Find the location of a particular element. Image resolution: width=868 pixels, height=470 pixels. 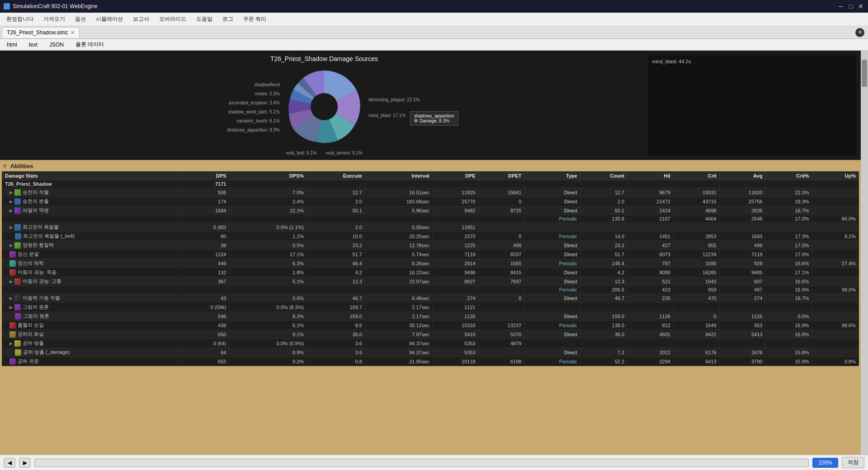

label-shadowy-app: shadowy_apparition: 8.3% is located at coordinates (142, 130).